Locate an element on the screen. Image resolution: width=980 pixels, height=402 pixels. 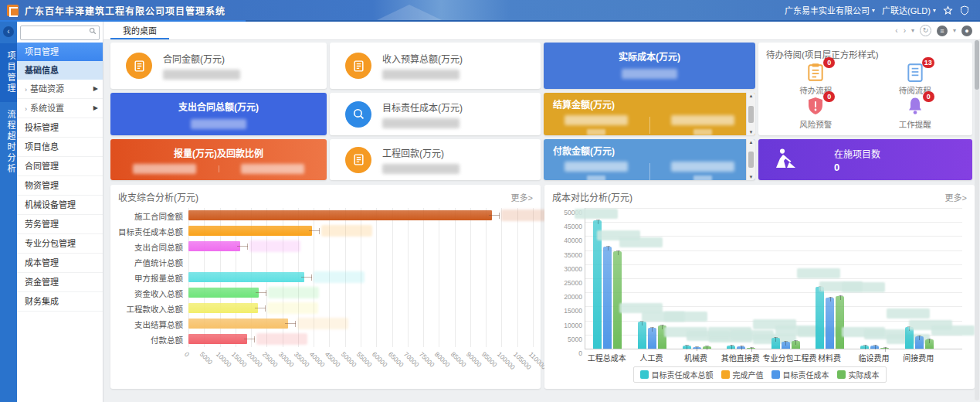
sidebar-item: 资金管理 is located at coordinates (60, 283).